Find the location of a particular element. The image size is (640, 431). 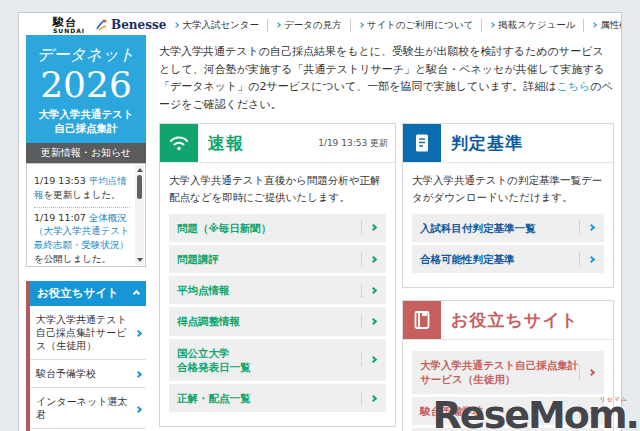

link-goukaku-kanousei: 合格可能性判定基準 is located at coordinates (508, 259).